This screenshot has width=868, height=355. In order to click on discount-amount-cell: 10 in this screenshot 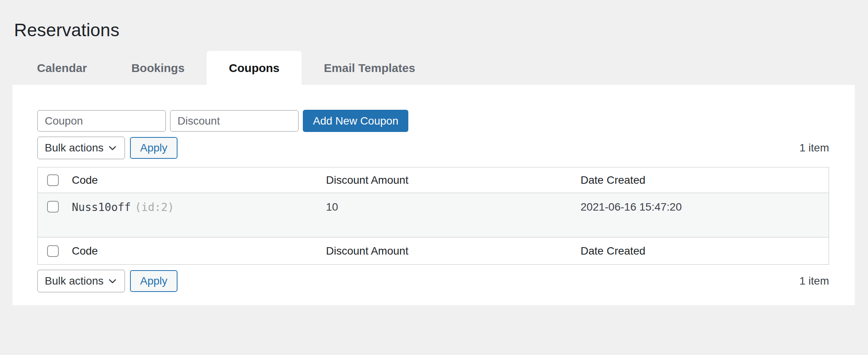, I will do `click(453, 215)`.